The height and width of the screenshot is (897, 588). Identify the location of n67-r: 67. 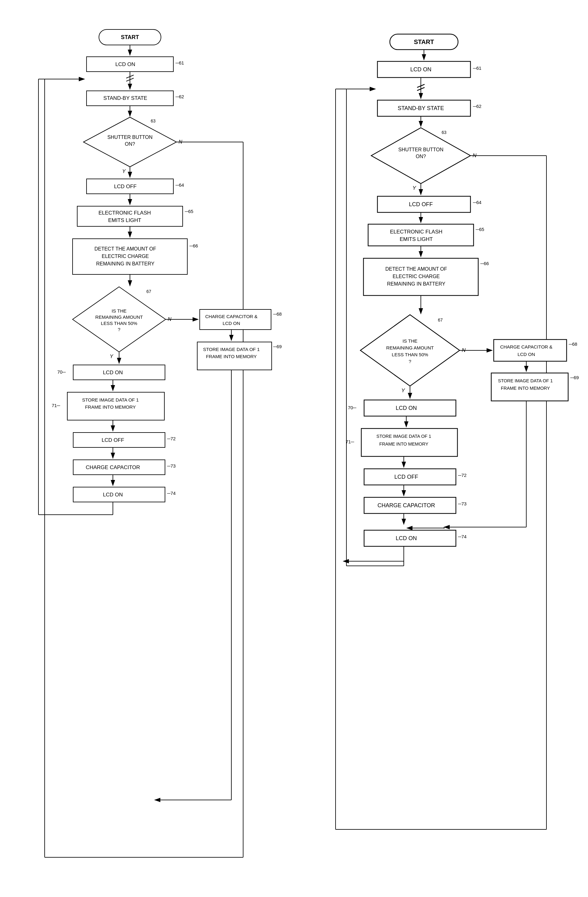
(440, 320).